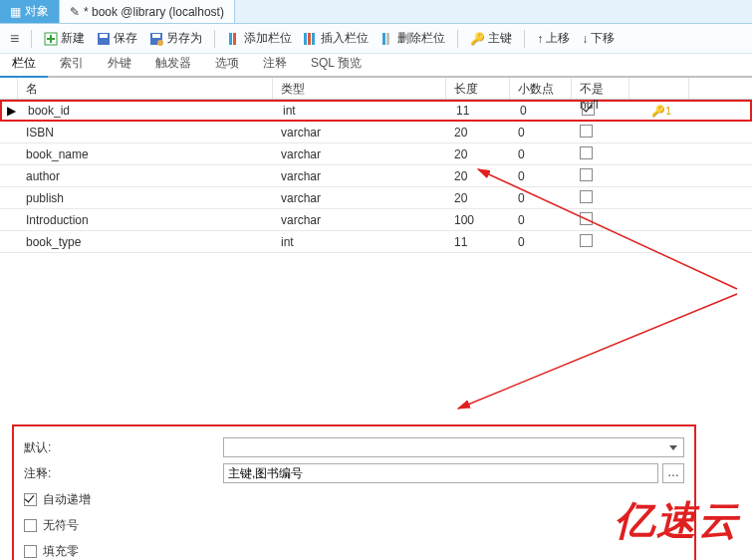  Describe the element at coordinates (259, 38) in the screenshot. I see `addcol-button: 添加栏位` at that location.